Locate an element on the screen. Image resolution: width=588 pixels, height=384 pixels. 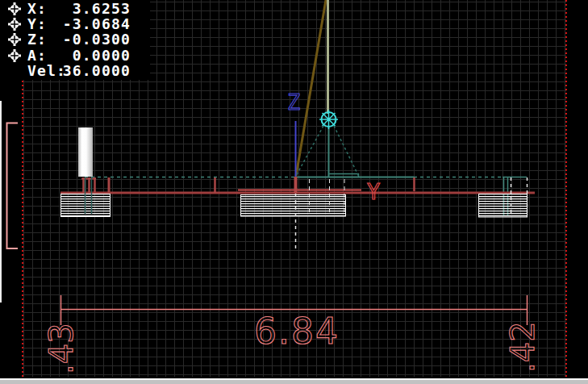
dro-value: -3.0684 is located at coordinates (97, 24).